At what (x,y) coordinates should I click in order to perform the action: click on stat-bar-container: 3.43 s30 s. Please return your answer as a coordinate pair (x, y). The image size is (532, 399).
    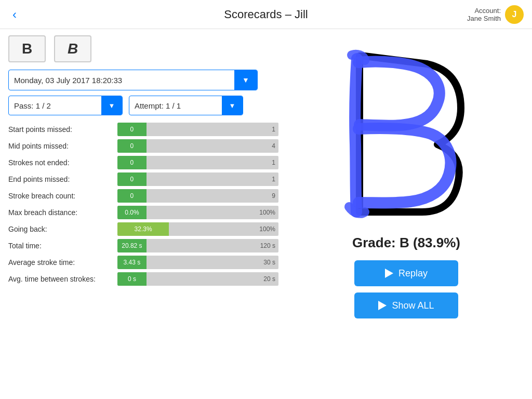
    Looking at the image, I should click on (198, 262).